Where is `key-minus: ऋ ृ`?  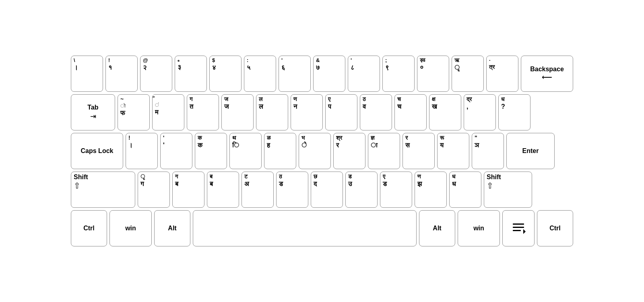 key-minus: ऋ ृ is located at coordinates (468, 74).